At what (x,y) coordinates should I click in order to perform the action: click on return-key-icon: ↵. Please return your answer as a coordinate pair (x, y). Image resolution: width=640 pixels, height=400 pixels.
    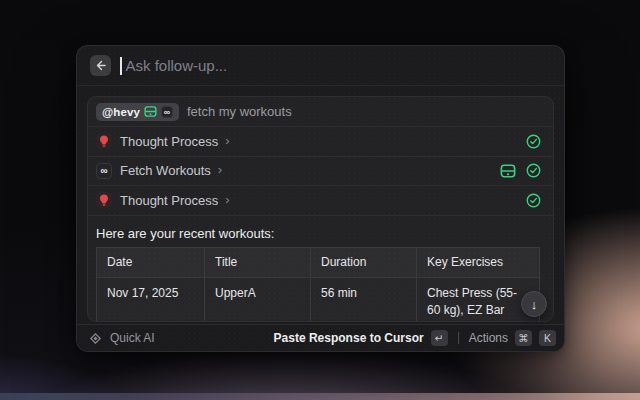
    Looking at the image, I should click on (440, 338).